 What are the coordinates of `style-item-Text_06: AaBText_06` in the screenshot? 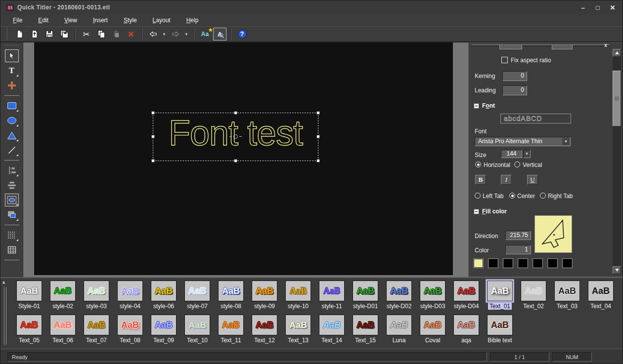 It's located at (63, 330).